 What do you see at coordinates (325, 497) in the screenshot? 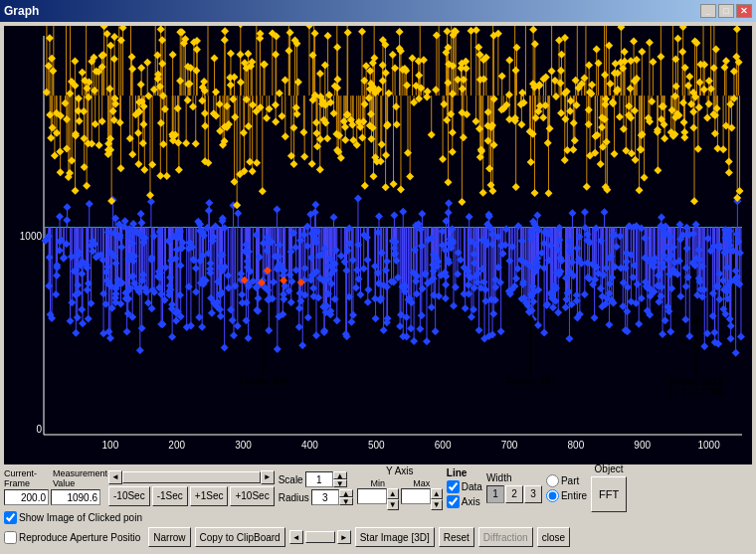
I see `radius-input` at bounding box center [325, 497].